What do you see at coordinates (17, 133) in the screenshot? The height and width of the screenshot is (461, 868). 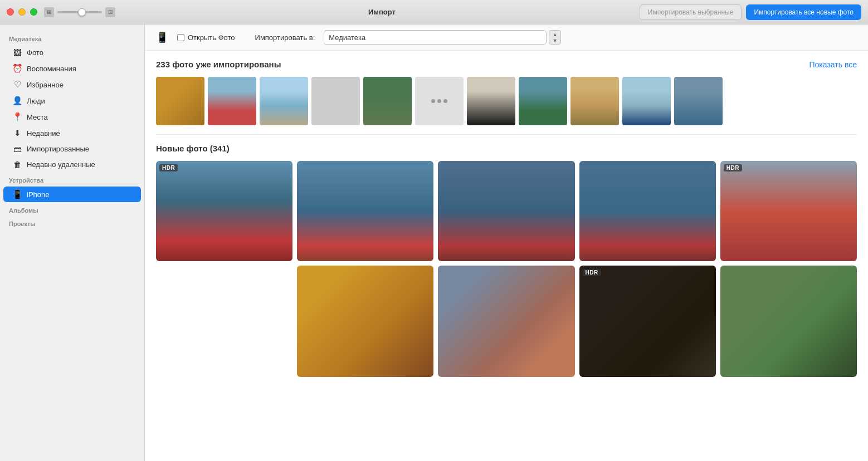 I see `recent-icon: ⬇` at bounding box center [17, 133].